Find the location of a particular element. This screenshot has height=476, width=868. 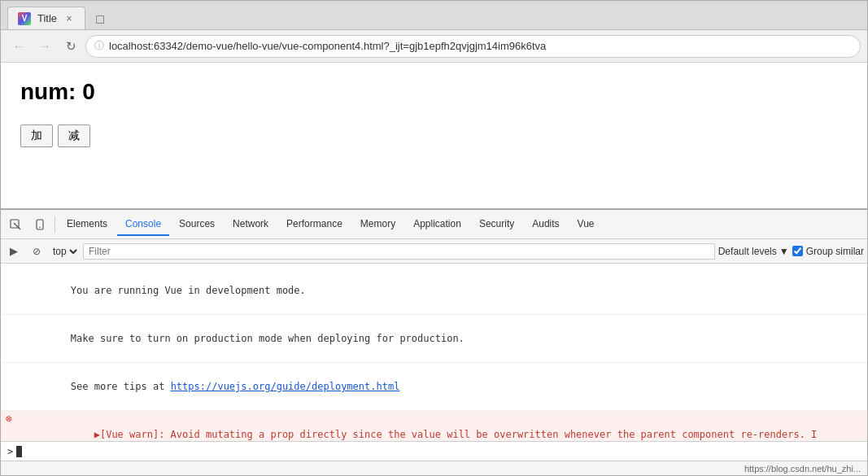

levels-arrow-icon: ▼ is located at coordinates (784, 251).